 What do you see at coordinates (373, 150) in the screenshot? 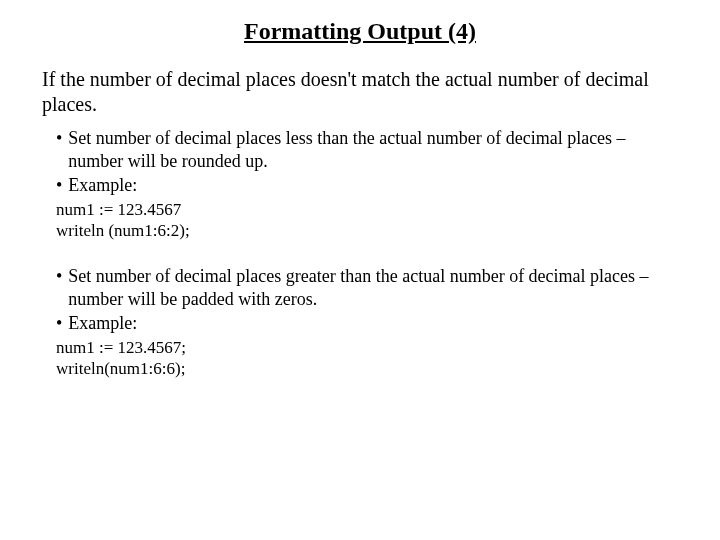
I see `bullet-text: Set number of decimal places less than t…` at bounding box center [373, 150].